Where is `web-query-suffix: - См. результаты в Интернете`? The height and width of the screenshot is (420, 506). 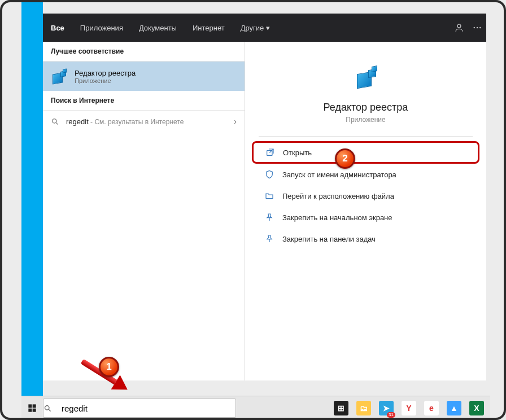
web-query-suffix: - См. результаты в Интернете is located at coordinates (137, 122).